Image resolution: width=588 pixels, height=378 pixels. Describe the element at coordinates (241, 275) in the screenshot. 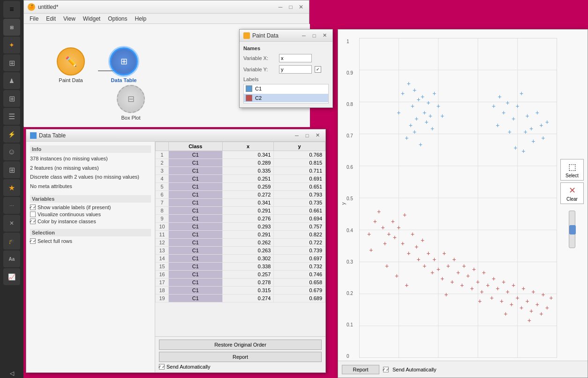

I see `table-row: 16 C1 0.257 0.746` at that location.